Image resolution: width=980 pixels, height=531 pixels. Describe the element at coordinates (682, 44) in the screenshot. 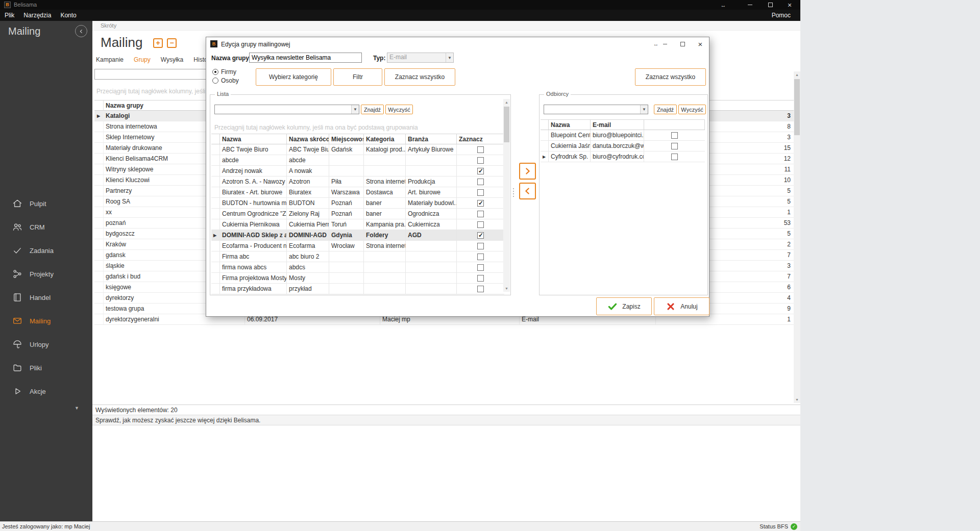

I see `dialog-maximize-button` at that location.